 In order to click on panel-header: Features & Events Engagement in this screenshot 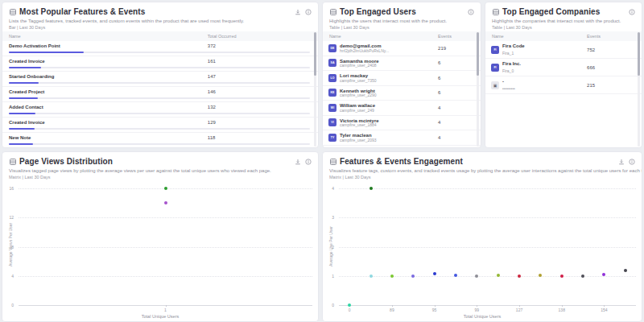, I will do `click(482, 159)`.